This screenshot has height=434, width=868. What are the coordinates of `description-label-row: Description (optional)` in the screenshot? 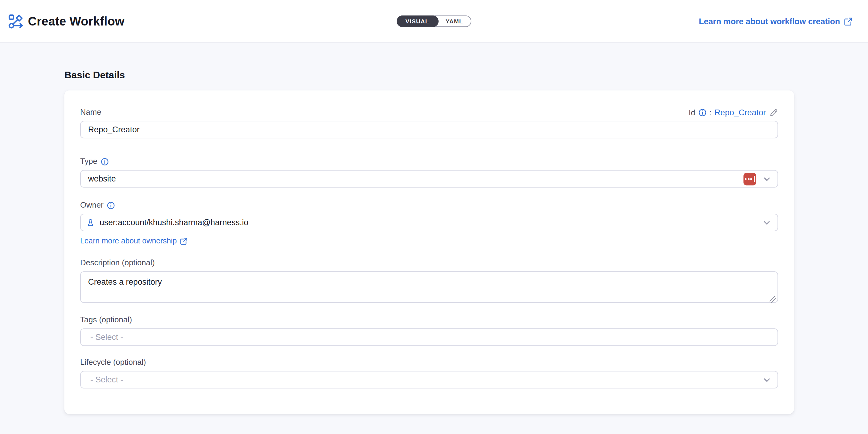 It's located at (429, 263).